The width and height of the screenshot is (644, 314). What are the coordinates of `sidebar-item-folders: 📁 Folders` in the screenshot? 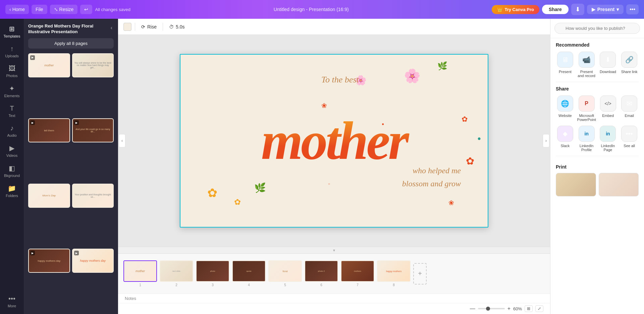 It's located at (12, 191).